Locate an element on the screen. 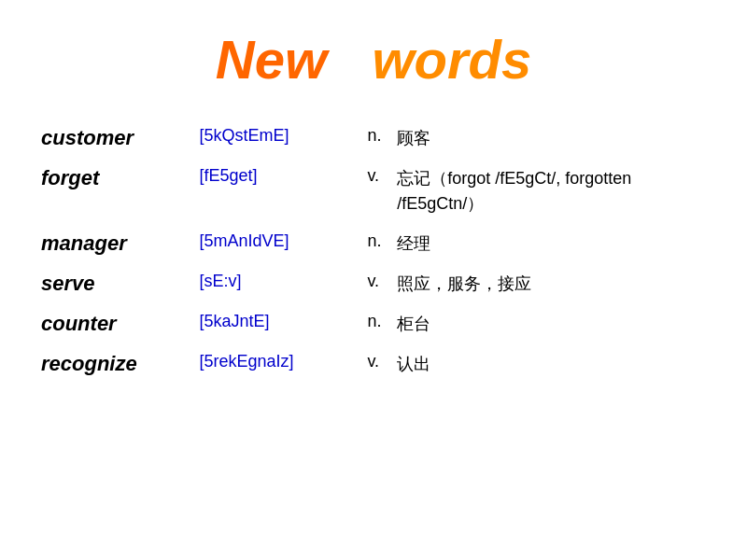  title-new: New is located at coordinates (271, 60).